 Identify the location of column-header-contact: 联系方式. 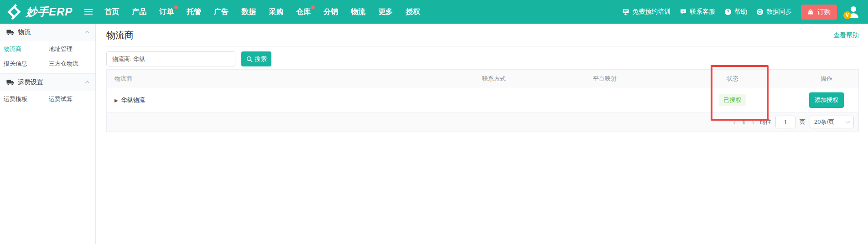
(494, 79).